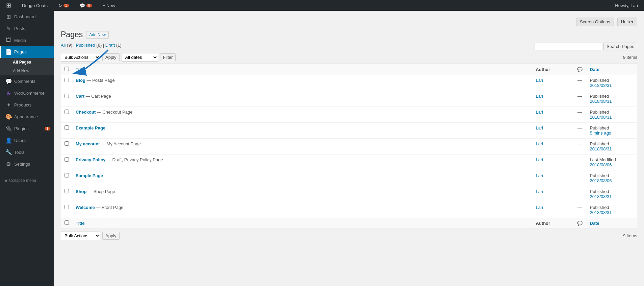 The width and height of the screenshot is (644, 286). I want to click on select-all-checkbox, so click(67, 69).